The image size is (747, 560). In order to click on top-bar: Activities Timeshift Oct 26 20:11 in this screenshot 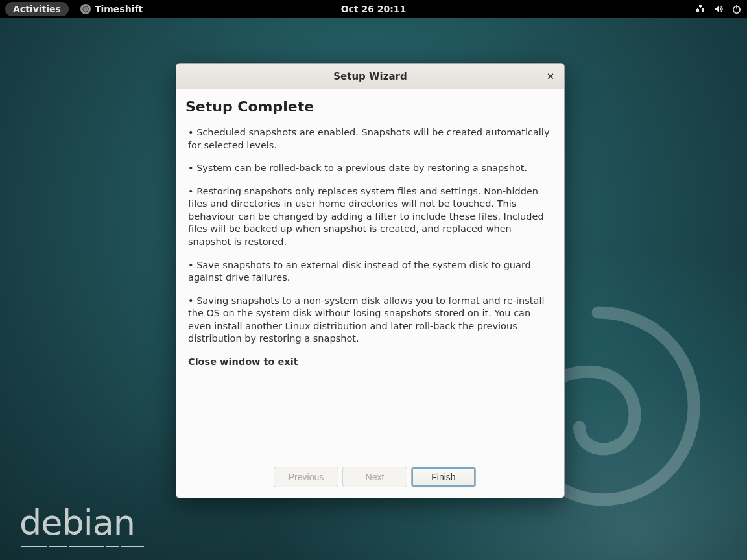, I will do `click(374, 9)`.